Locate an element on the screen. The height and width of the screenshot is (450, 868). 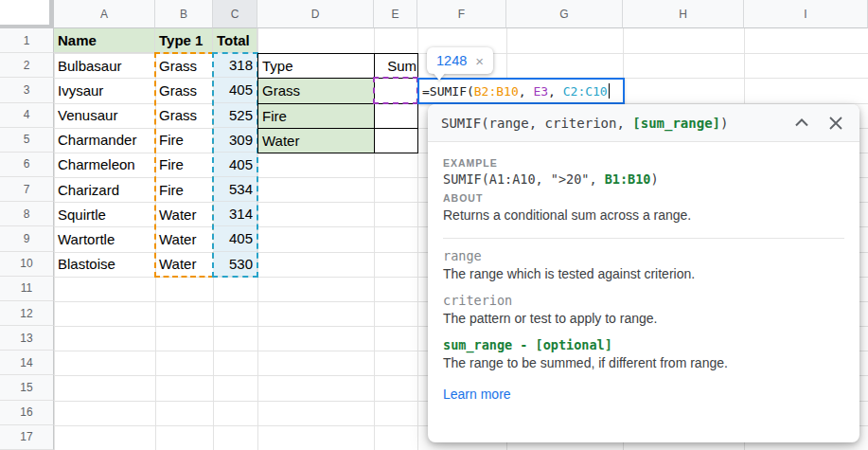
formula-result-value: 1248 is located at coordinates (452, 61).